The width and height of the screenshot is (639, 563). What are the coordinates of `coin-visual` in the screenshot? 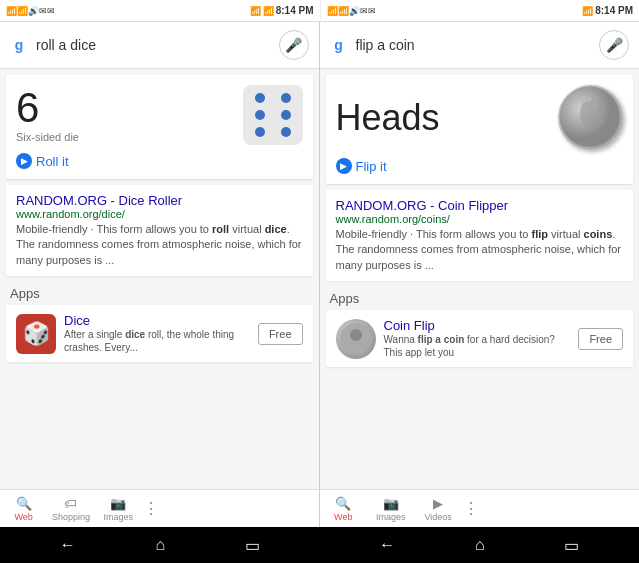 It's located at (590, 118).